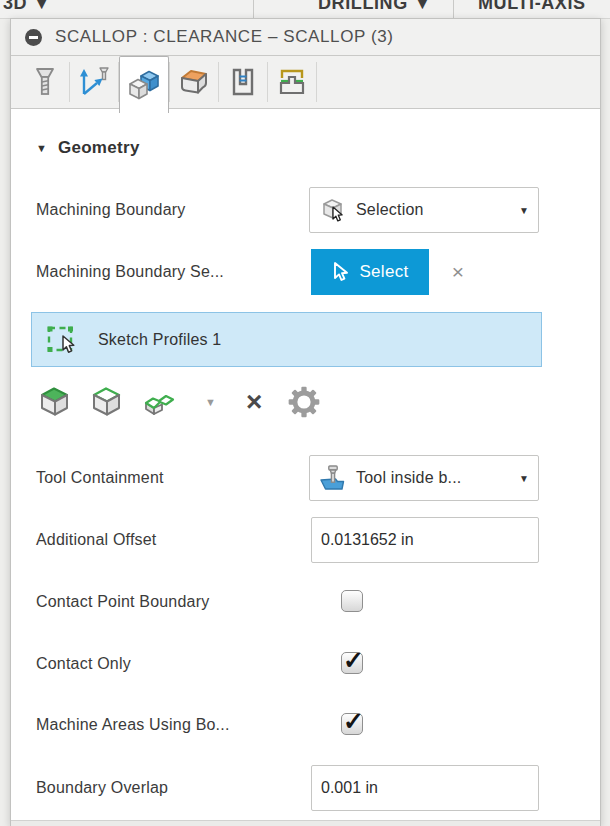 The image size is (610, 826). I want to click on section-title: Geometry, so click(99, 148).